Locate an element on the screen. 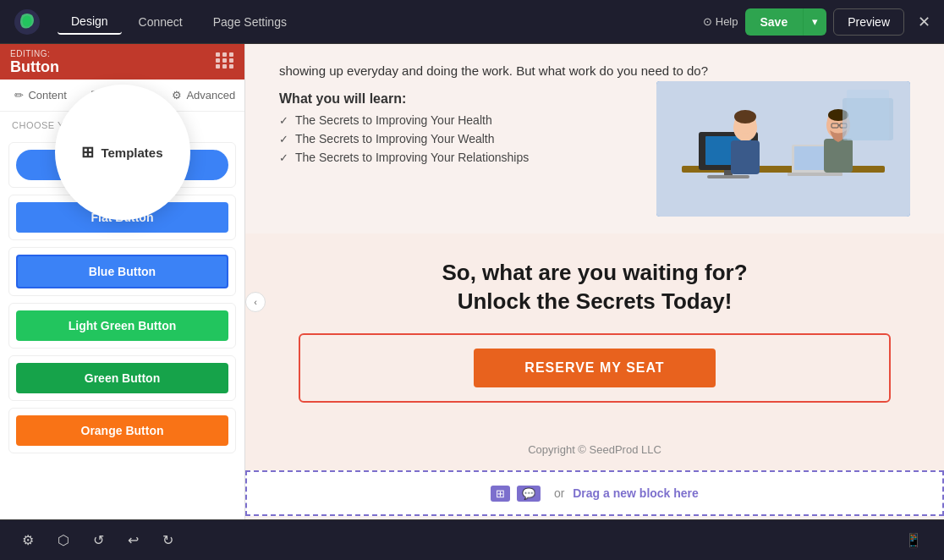 Image resolution: width=944 pixels, height=560 pixels. editing-name: Button is located at coordinates (35, 68).